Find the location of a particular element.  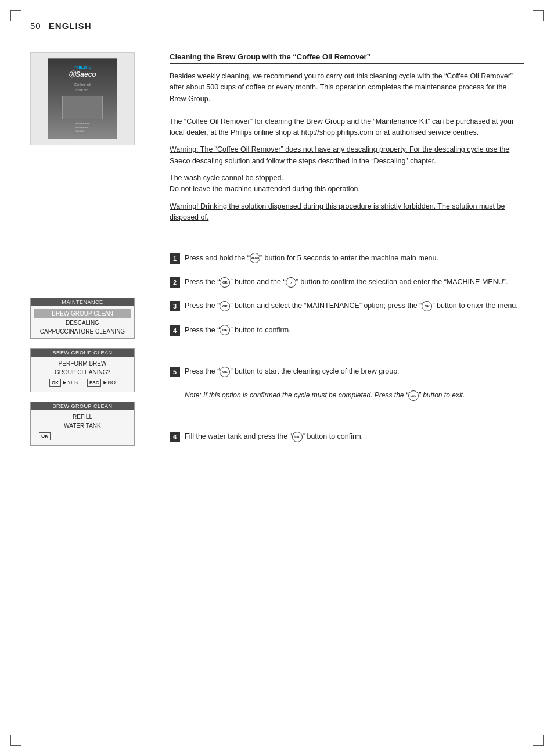

screen-brew-refill-text: REFILLWATER TANK is located at coordinates (82, 421).